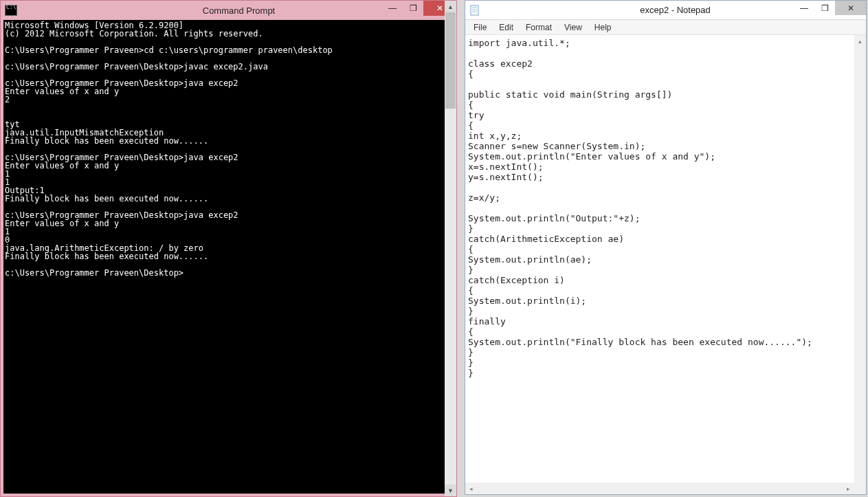 The width and height of the screenshot is (868, 497). What do you see at coordinates (848, 488) in the screenshot?
I see `scroll-right-arrow-icon: ▸` at bounding box center [848, 488].